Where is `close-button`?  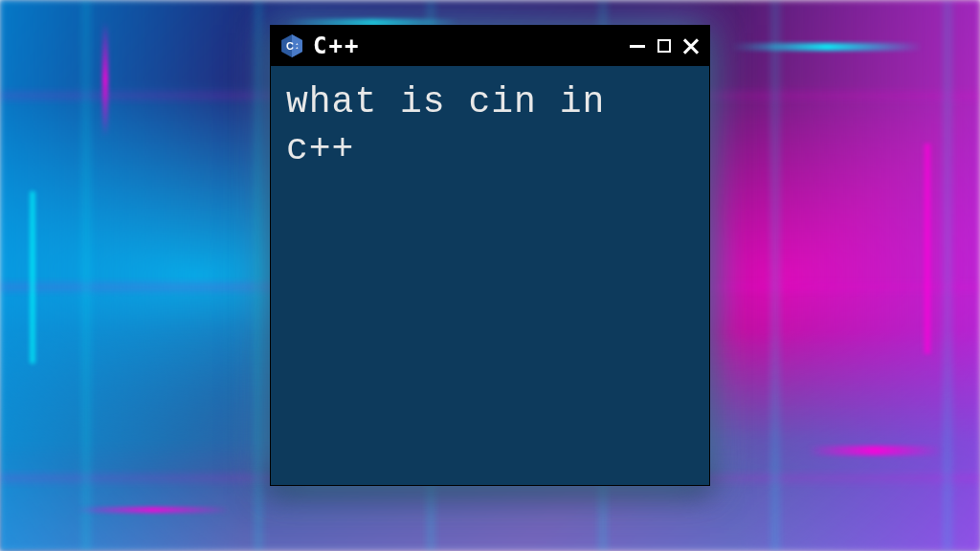
close-button is located at coordinates (691, 46).